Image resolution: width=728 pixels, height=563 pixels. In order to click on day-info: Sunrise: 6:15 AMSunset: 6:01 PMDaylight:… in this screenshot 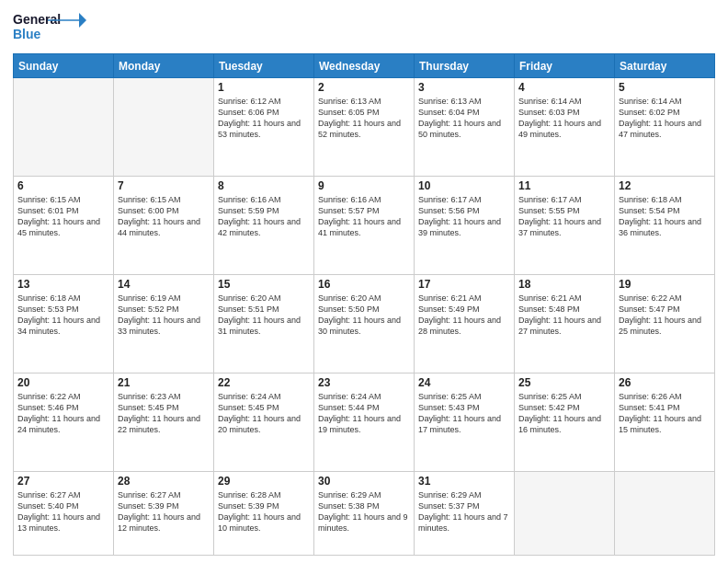, I will do `click(63, 217)`.